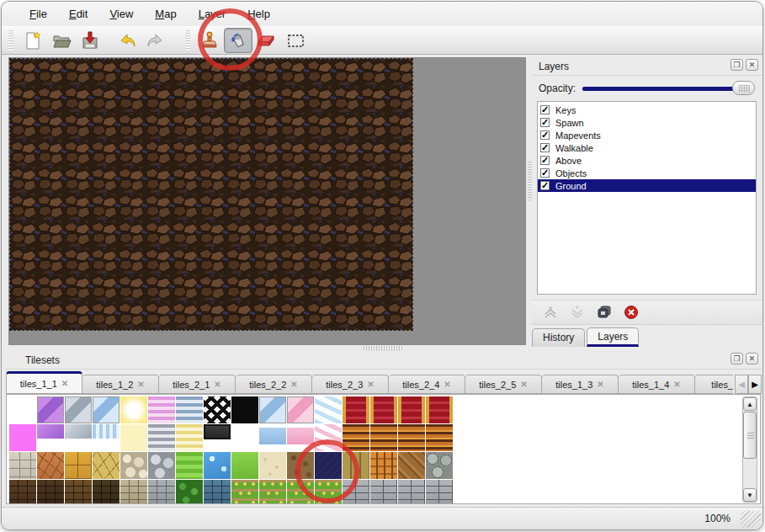 The height and width of the screenshot is (532, 765). I want to click on palette-tile-half-gray, so click(78, 438).